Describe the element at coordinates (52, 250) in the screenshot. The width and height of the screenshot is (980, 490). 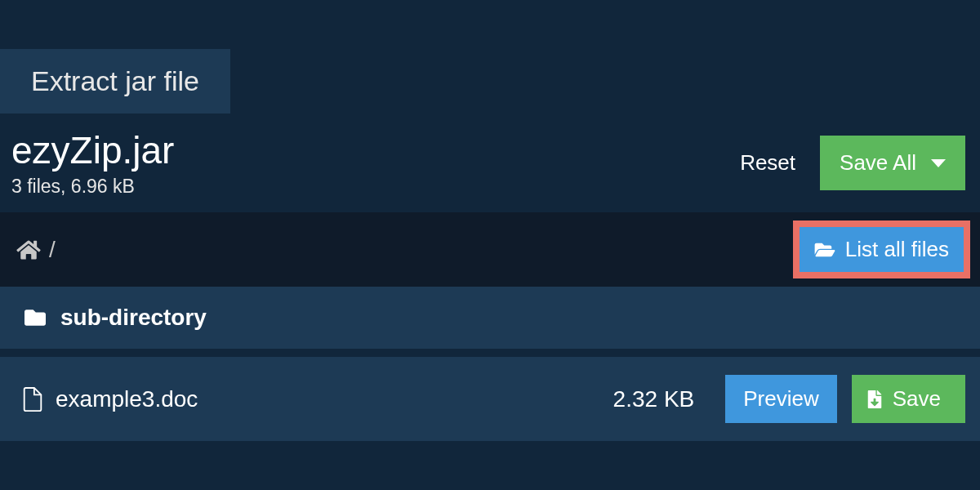
I see `breadcrumb-path: /` at that location.